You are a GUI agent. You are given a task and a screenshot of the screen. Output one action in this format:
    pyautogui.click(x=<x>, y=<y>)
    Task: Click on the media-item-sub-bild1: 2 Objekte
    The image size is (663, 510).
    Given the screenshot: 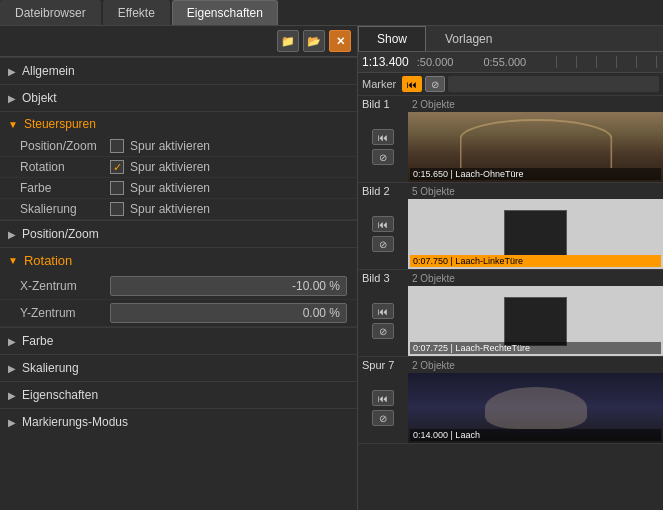 What is the action you would take?
    pyautogui.click(x=434, y=104)
    